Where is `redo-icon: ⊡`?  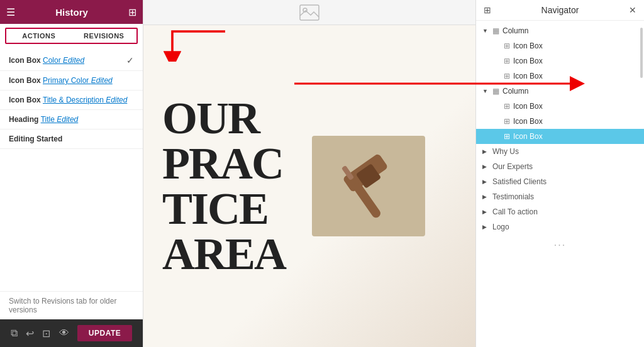
redo-icon: ⊡ is located at coordinates (47, 333).